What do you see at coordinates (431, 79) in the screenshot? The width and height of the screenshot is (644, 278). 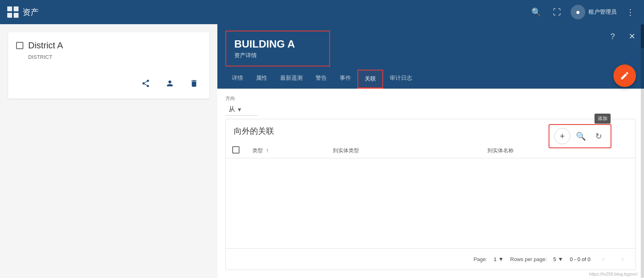 I see `tabs-container: 详情 属性 最新遥测 警告 事件 关联 审计日志` at bounding box center [431, 79].